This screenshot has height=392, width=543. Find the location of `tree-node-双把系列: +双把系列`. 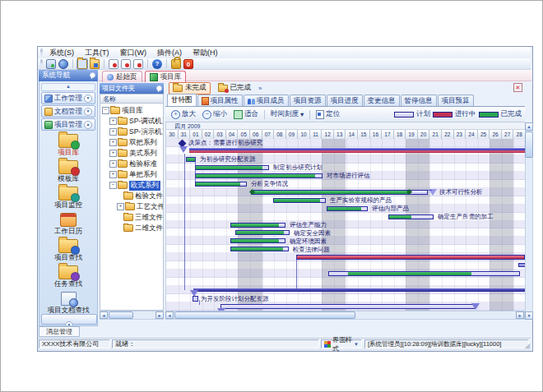

tree-node-双把系列: +双把系列 is located at coordinates (132, 143).